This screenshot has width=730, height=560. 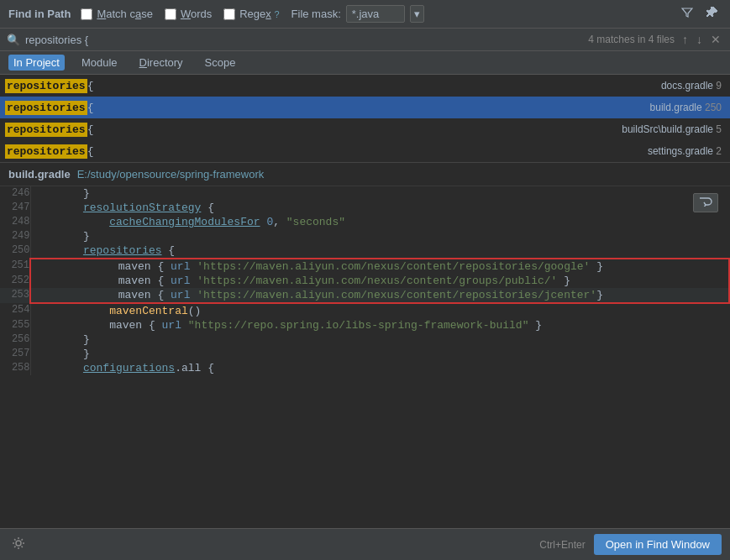 I want to click on code-content: configurations.all {, so click(x=380, y=368).